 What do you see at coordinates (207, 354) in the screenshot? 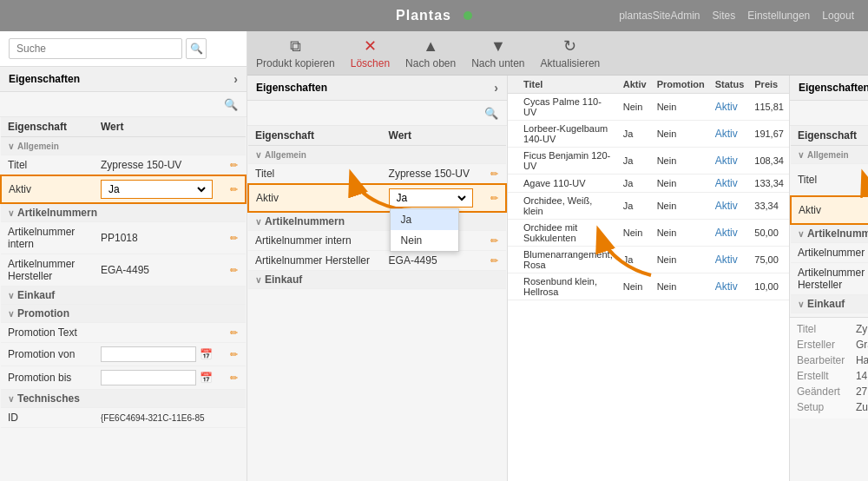
I see `calendar-icon-von: 📅` at bounding box center [207, 354].